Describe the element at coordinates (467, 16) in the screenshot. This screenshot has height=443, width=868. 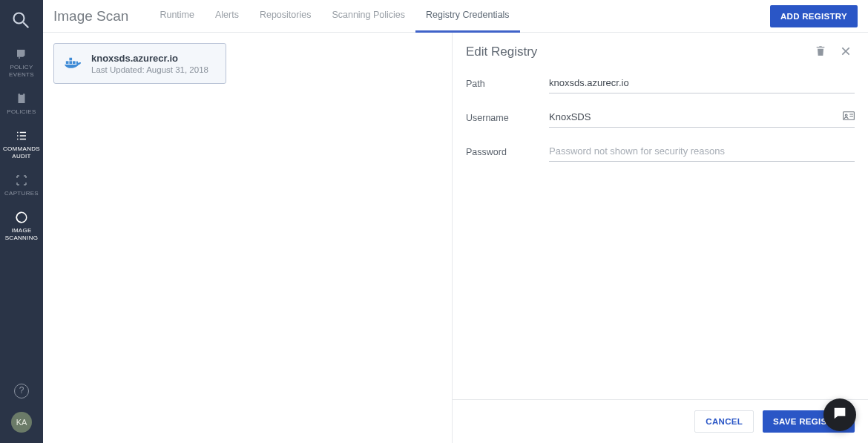
I see `tab-registry-credentials: Registry Credentials` at that location.